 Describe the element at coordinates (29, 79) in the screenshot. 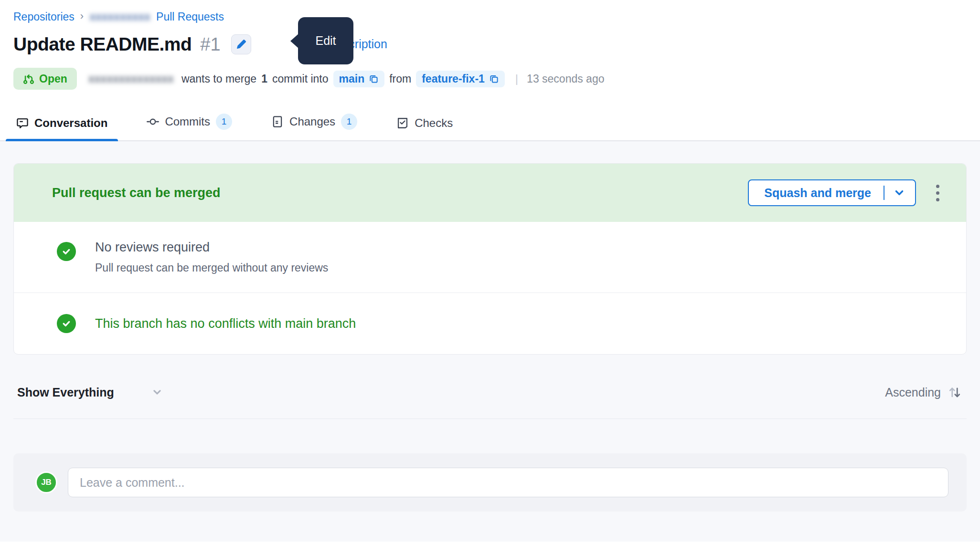

I see `pull-request-icon` at that location.